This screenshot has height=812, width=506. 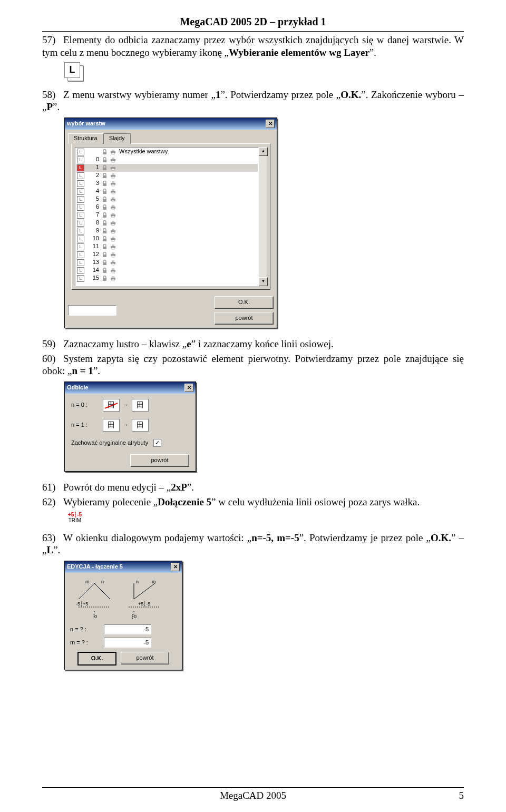 What do you see at coordinates (253, 365) in the screenshot?
I see `text: System zapyta się czy pozostawić element…` at bounding box center [253, 365].